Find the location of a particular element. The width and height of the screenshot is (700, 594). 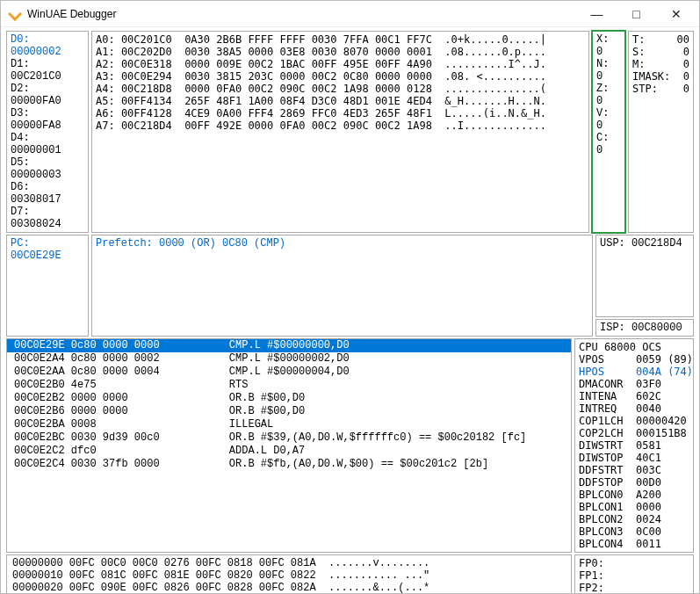

disasm-line: 00C0E29E 0c80 0000 0000 CMP.L #$00000000… is located at coordinates (289, 346).